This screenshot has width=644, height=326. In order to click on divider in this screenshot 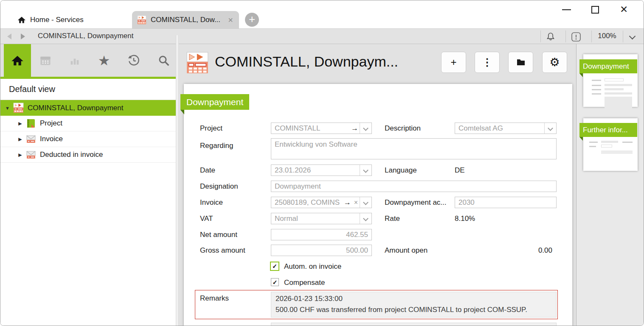, I will do `click(565, 36)`.